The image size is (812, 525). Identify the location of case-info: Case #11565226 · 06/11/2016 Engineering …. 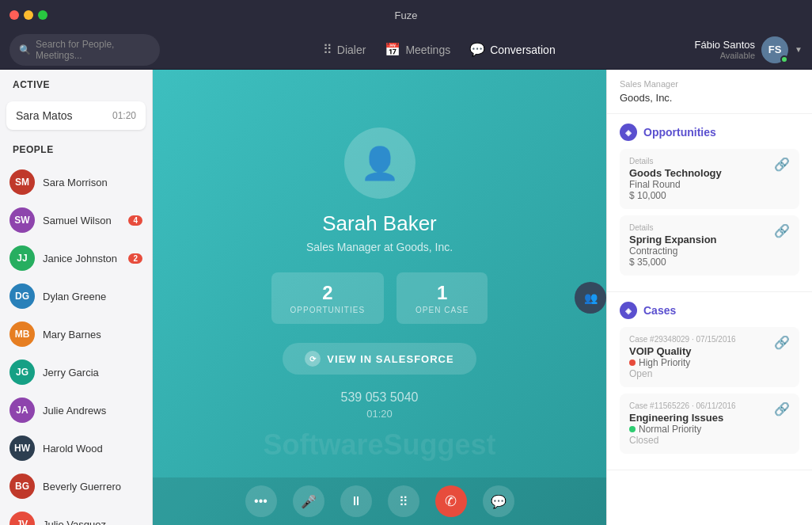
(701, 424).